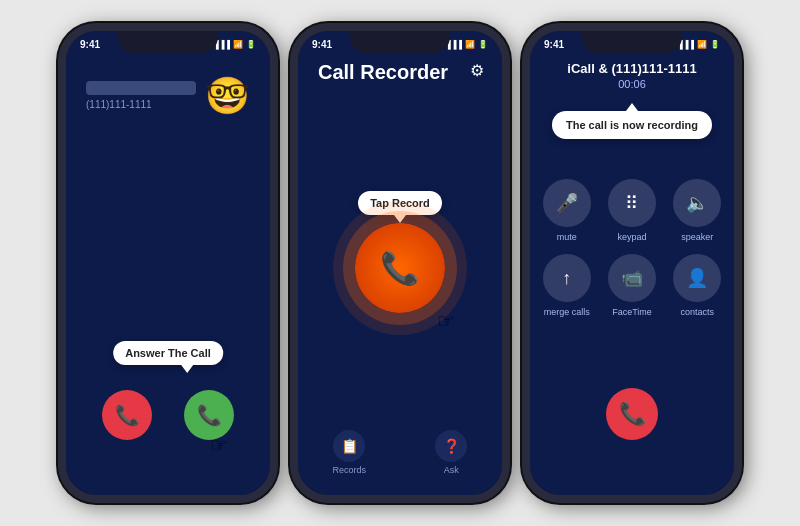 This screenshot has height=526, width=800. What do you see at coordinates (400, 203) in the screenshot?
I see `tap-record-tooltip: Tap Record` at bounding box center [400, 203].